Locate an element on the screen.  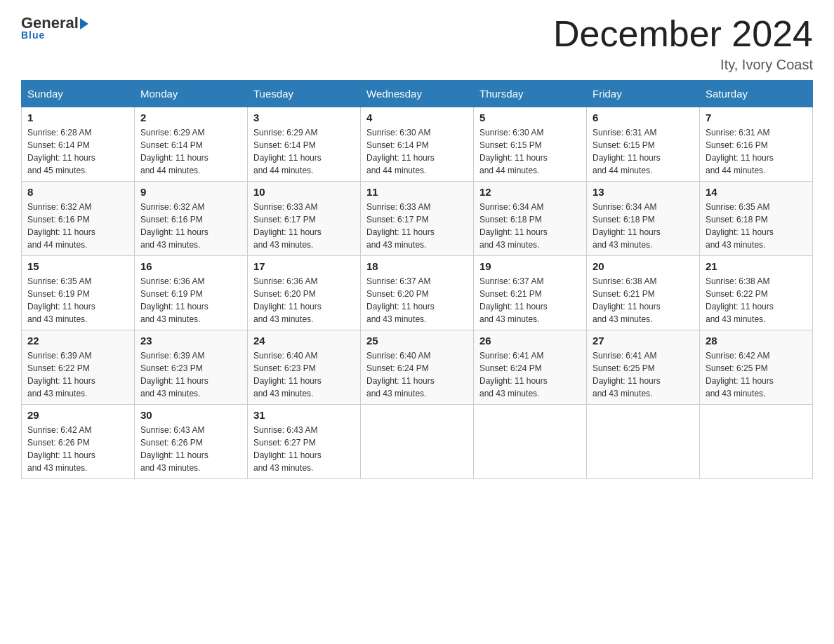
day-number: 31 is located at coordinates (304, 415).